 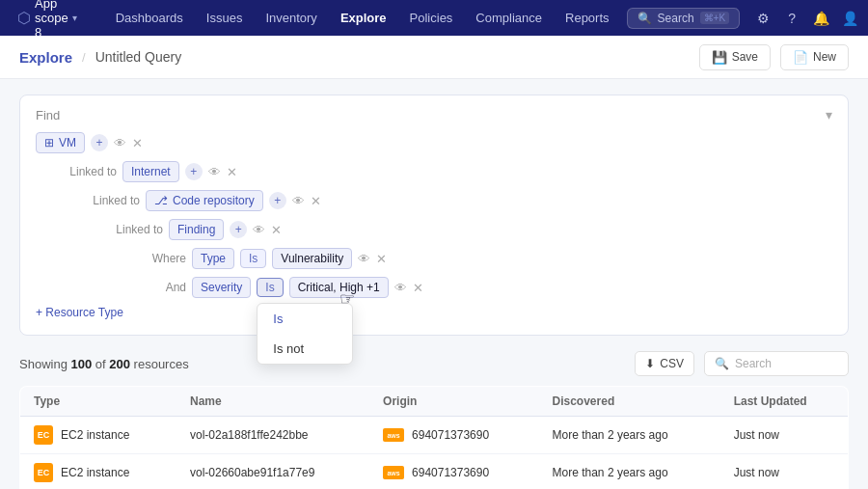 What do you see at coordinates (453, 436) in the screenshot?
I see `row-origin-cell: aws 694071373690` at bounding box center [453, 436].